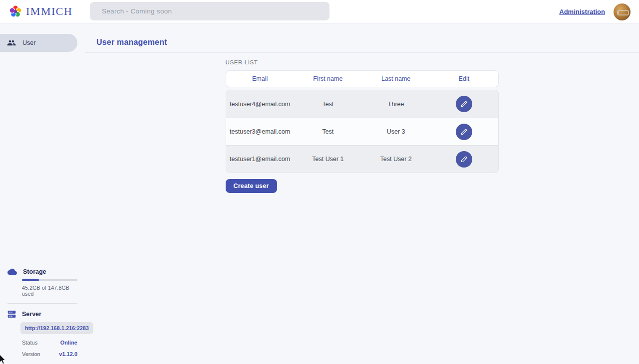 This screenshot has height=364, width=639. What do you see at coordinates (396, 159) in the screenshot?
I see `cell-last-name: Test User 2` at bounding box center [396, 159].